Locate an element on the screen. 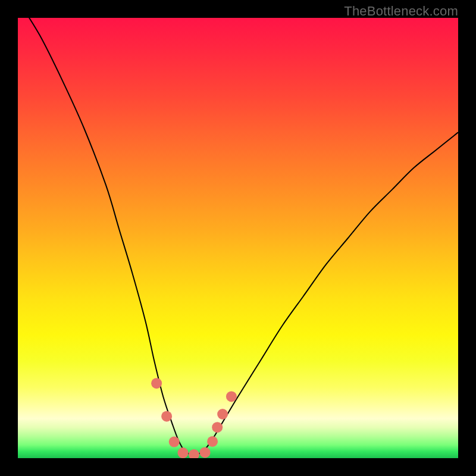 The image size is (476, 476). marker-group is located at coordinates (194, 418).